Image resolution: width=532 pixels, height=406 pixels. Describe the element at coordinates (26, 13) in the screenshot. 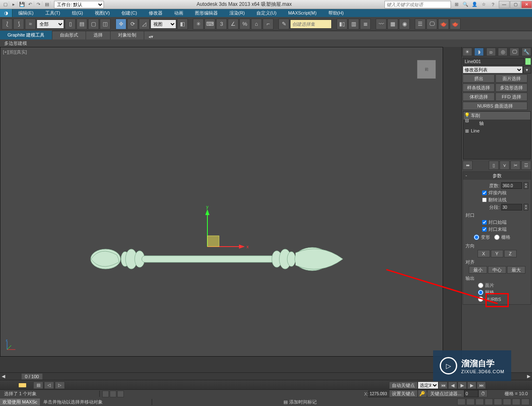

I see `menu-edit: 编辑(E)` at that location.